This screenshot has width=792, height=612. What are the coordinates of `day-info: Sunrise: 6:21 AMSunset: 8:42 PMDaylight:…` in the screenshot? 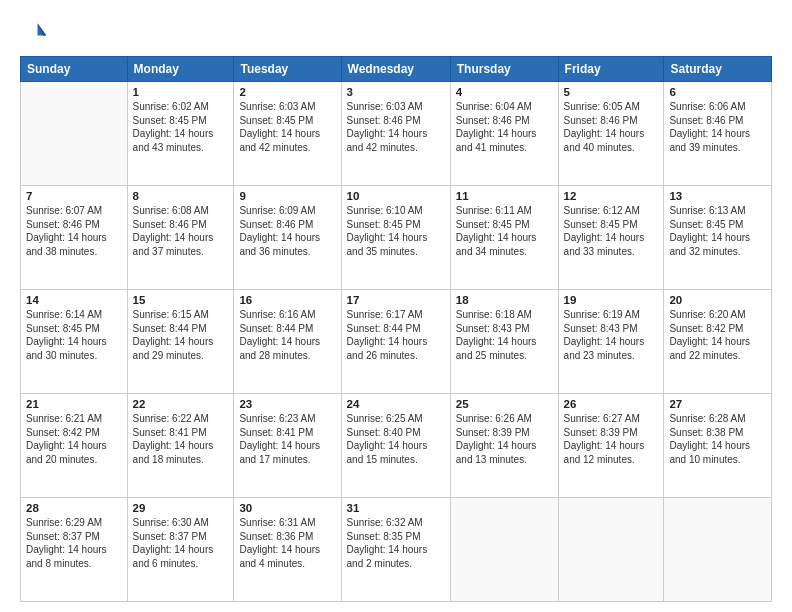 It's located at (74, 439).